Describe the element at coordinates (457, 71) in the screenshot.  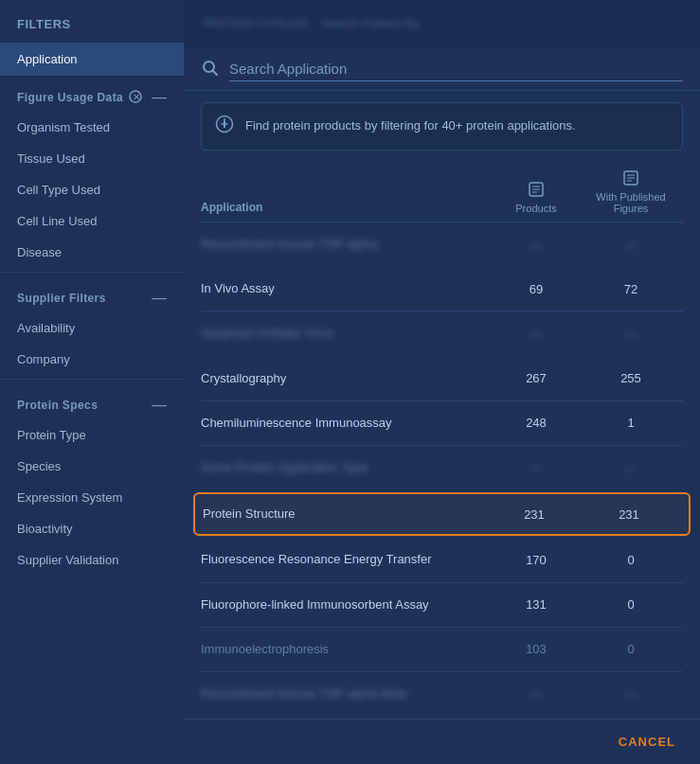
I see `search-input` at that location.